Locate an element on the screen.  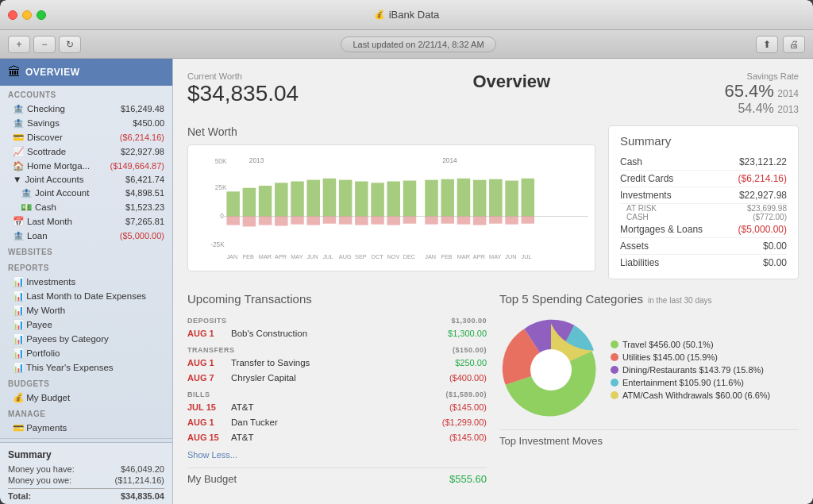
sidebar-item-joint-accounts: ▼ Joint Accounts $6,421.74 is located at coordinates (86, 179).